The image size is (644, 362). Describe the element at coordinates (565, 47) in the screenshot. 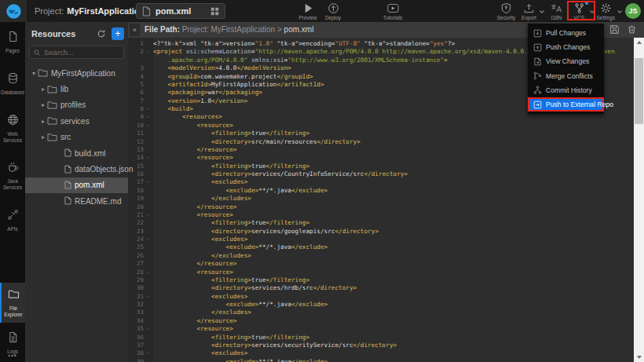

I see `menu-item-push-changes: Push Changes` at that location.